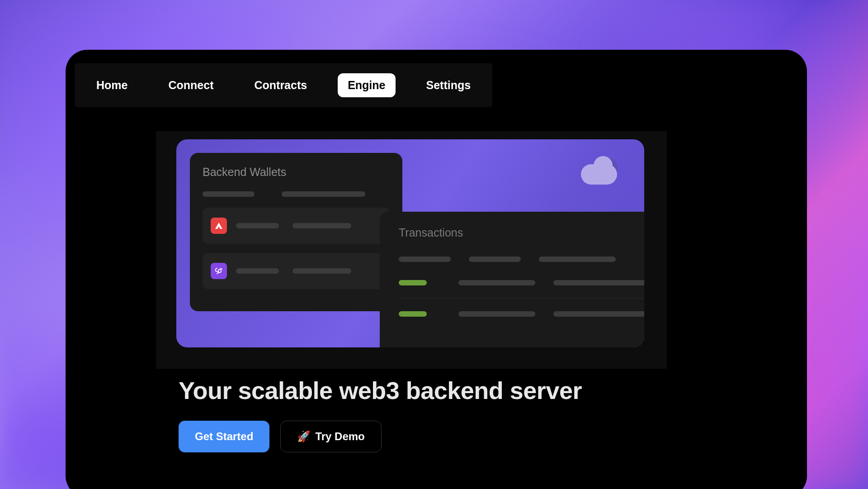 The image size is (868, 489). What do you see at coordinates (512, 280) in the screenshot?
I see `transactions-card: Transactions` at bounding box center [512, 280].